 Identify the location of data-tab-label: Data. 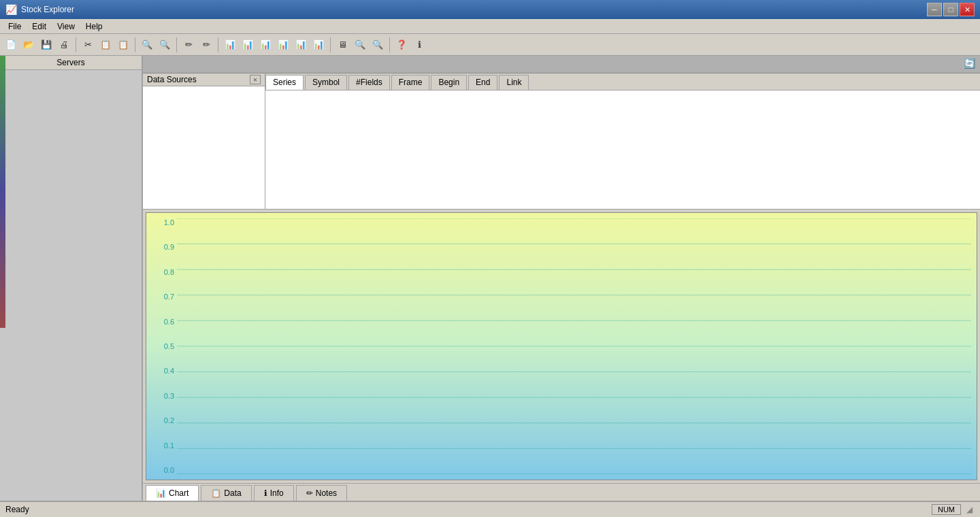
(233, 493).